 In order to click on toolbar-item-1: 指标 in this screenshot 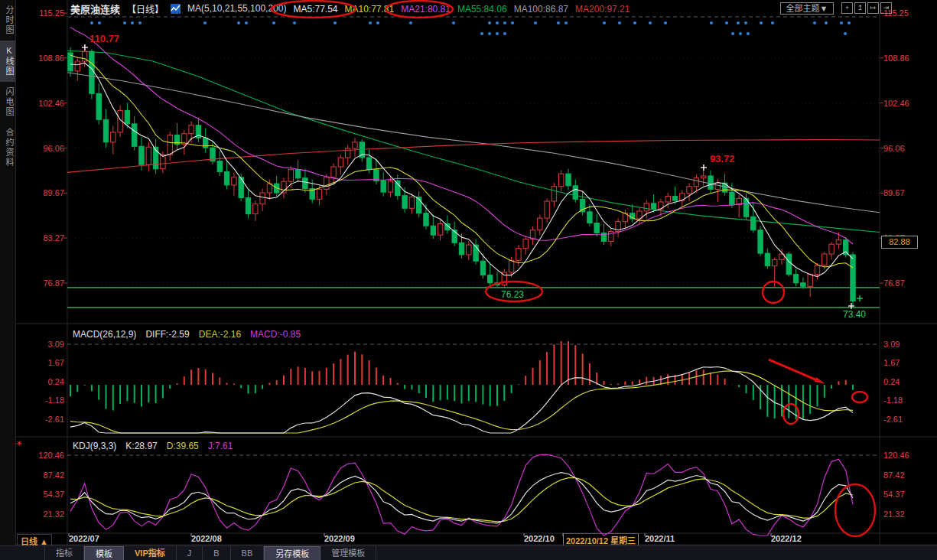, I will do `click(64, 553)`.